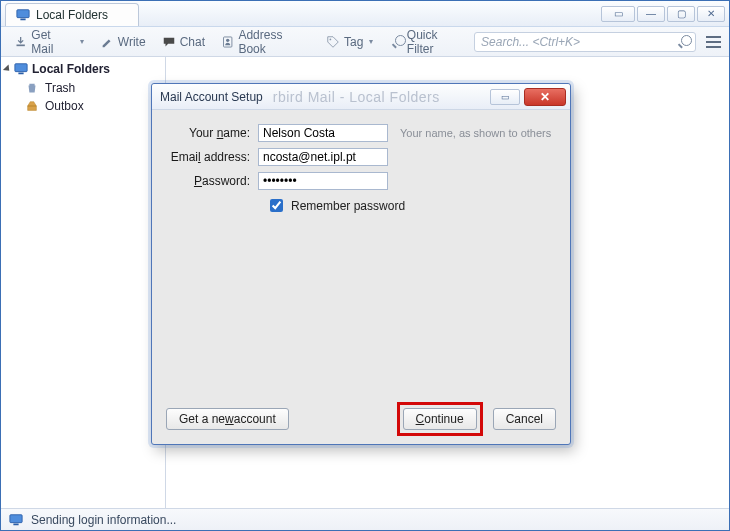 The height and width of the screenshot is (531, 730). I want to click on status-message: Sending login information..., so click(104, 520).